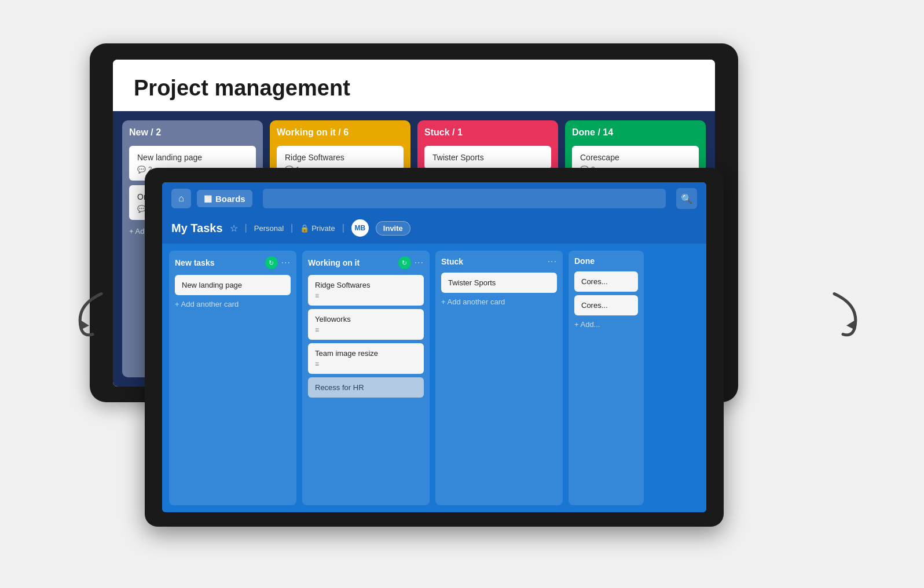 This screenshot has width=924, height=588. Describe the element at coordinates (434, 199) in the screenshot. I see `front-nav-bar: ⌂ ▦ Boards 🔍` at that location.